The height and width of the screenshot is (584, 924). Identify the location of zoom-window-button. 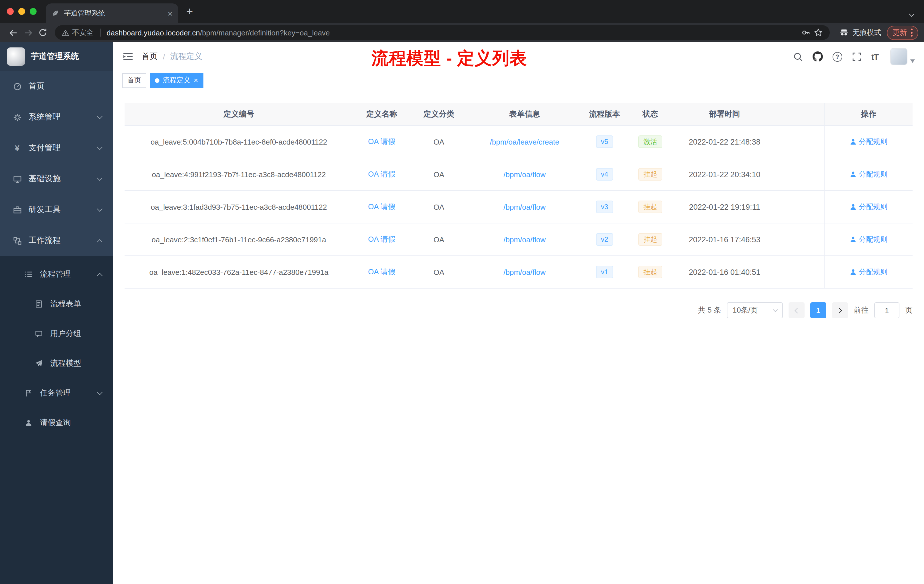
(33, 12).